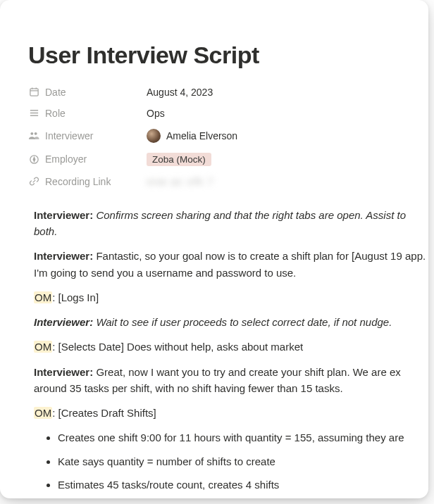  I want to click on prop-recording-label: Recording Link, so click(87, 182).